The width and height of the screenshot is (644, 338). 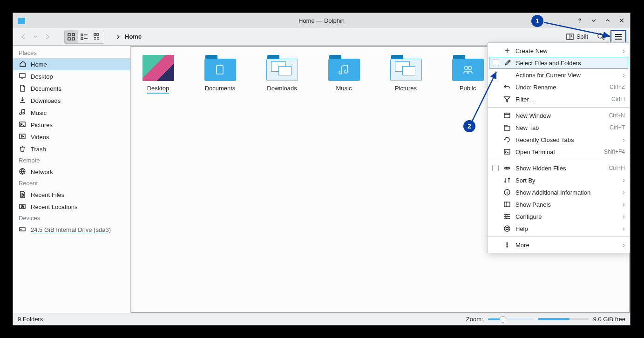 What do you see at coordinates (559, 168) in the screenshot?
I see `menu-item-show-hidden-files: Show Hidden FilesCtrl+H` at bounding box center [559, 168].